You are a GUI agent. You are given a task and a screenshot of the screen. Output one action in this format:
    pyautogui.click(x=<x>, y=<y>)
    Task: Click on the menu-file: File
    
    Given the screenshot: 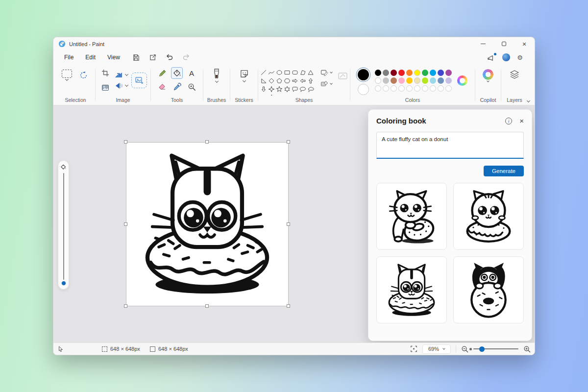 What is the action you would take?
    pyautogui.click(x=69, y=57)
    